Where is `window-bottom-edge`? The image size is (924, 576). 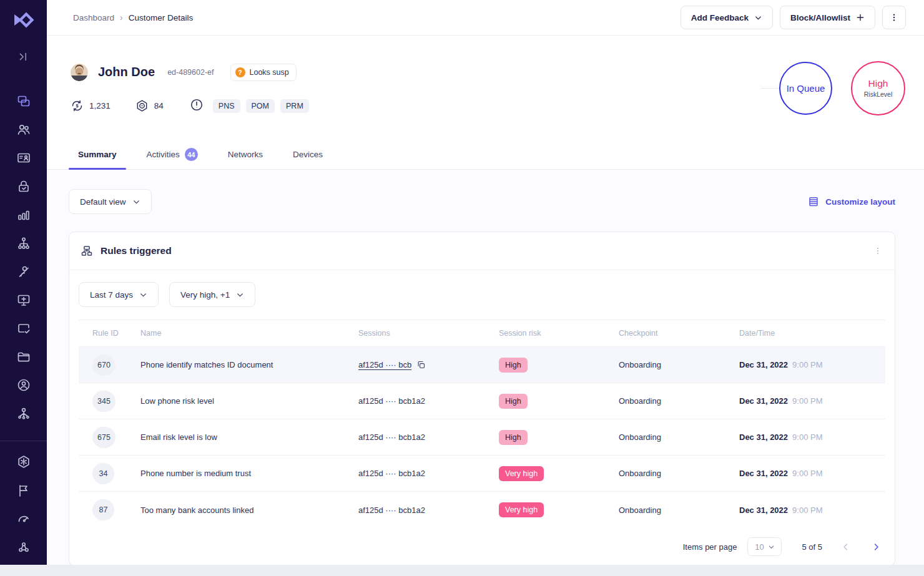 window-bottom-edge is located at coordinates (462, 570).